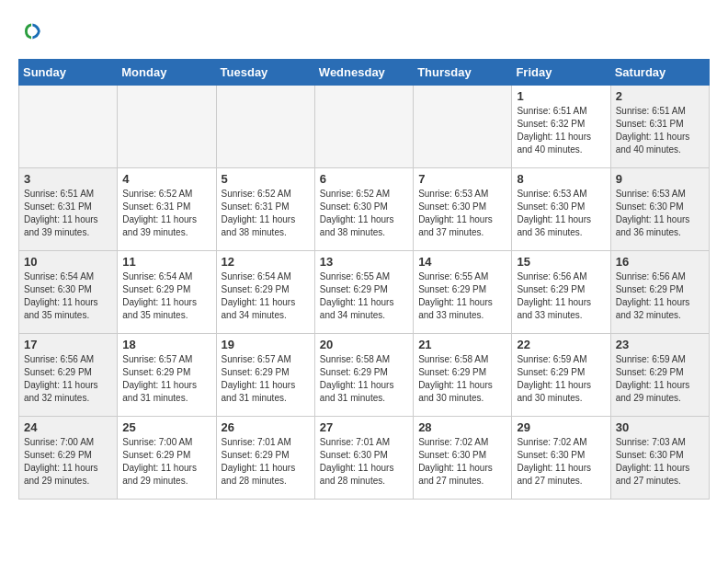 The width and height of the screenshot is (728, 563). I want to click on calendar-week-row: 3Sunrise: 6:51 AM Sunset: 6:31 PM Daylig…, so click(364, 210).